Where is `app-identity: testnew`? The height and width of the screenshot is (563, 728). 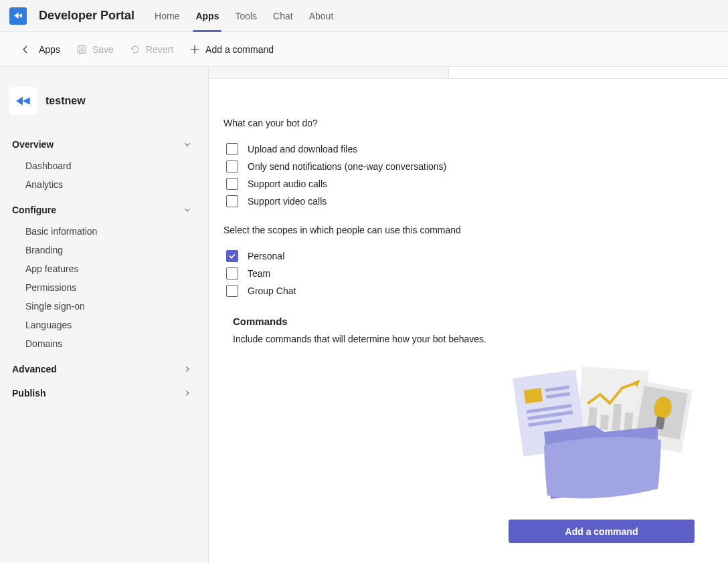 app-identity: testnew is located at coordinates (108, 106).